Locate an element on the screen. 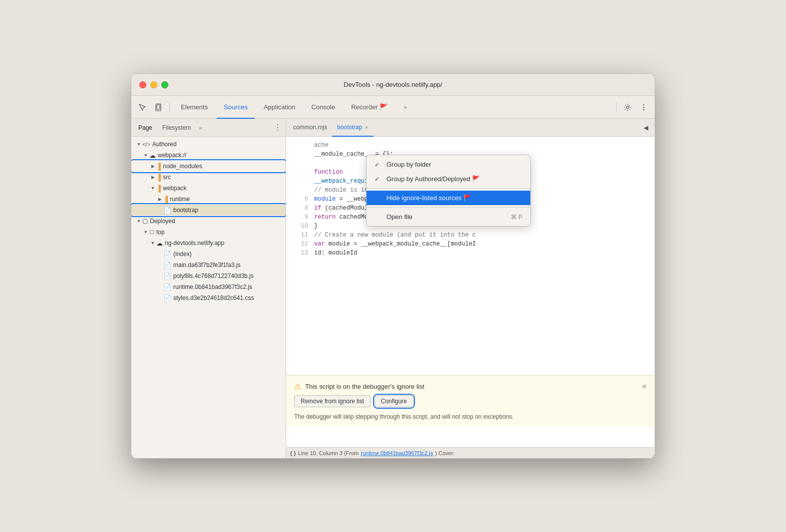  tree-arrow-webpack: ▼ is located at coordinates (146, 155).